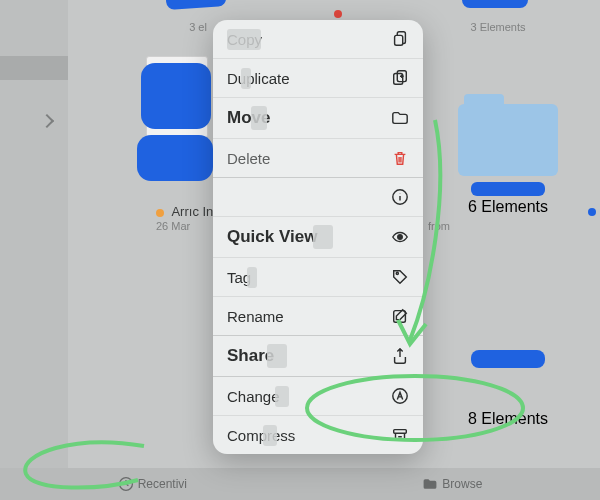 The width and height of the screenshot is (600, 500). Describe the element at coordinates (452, 484) in the screenshot. I see `tab-browse: Browse` at that location.